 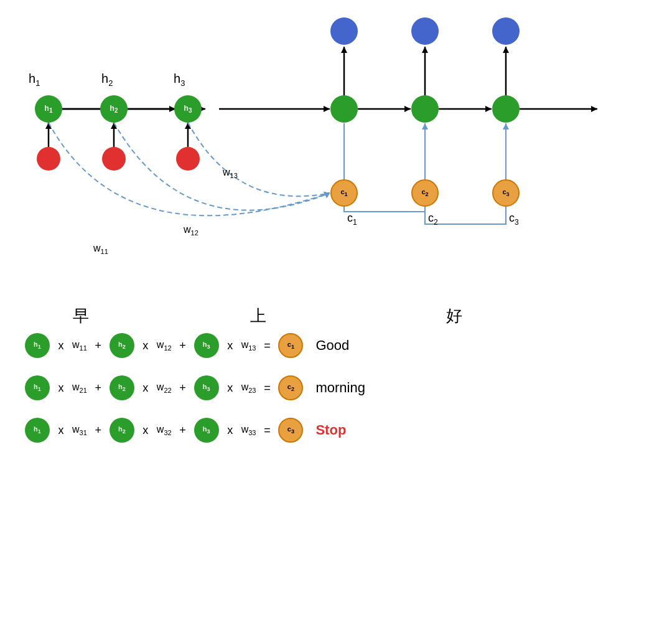 What do you see at coordinates (230, 173) in the screenshot?
I see `label-w13: w13` at bounding box center [230, 173].